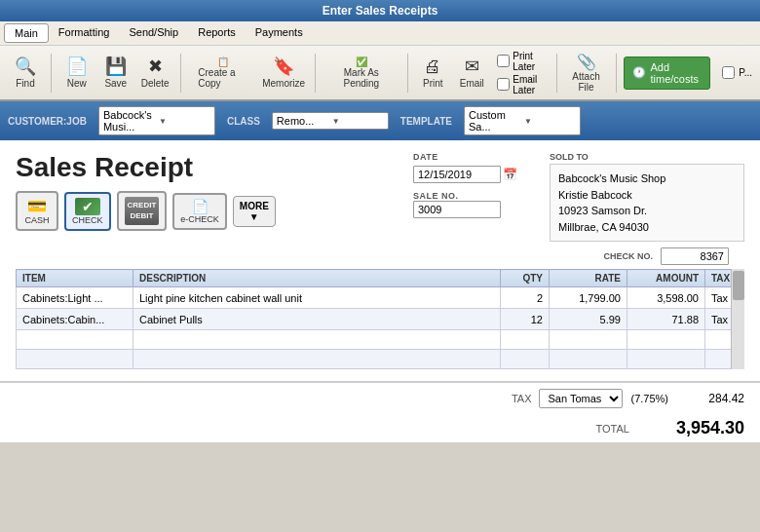 The width and height of the screenshot is (760, 532). What do you see at coordinates (77, 72) in the screenshot?
I see `new-button: 📄 New` at bounding box center [77, 72].